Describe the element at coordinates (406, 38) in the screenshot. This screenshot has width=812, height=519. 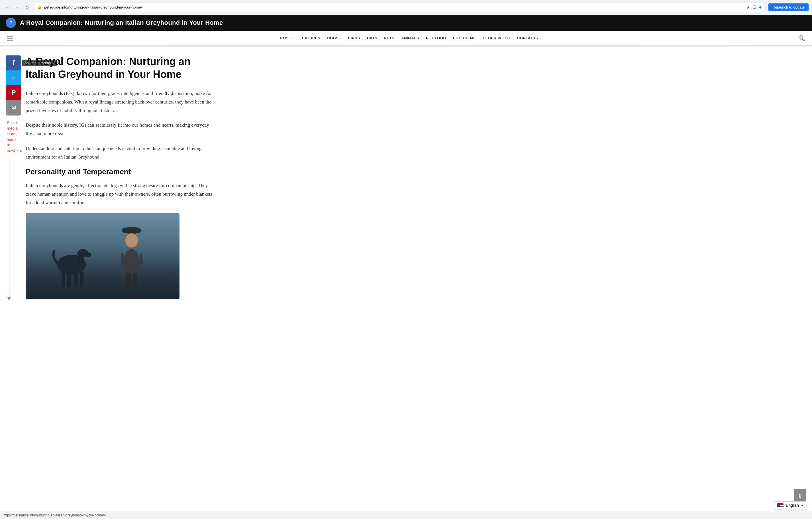
I see `navigation-bar: HOME ▾ FEATURES DOGS ▾ BIRDS CATS PETS A…` at that location.